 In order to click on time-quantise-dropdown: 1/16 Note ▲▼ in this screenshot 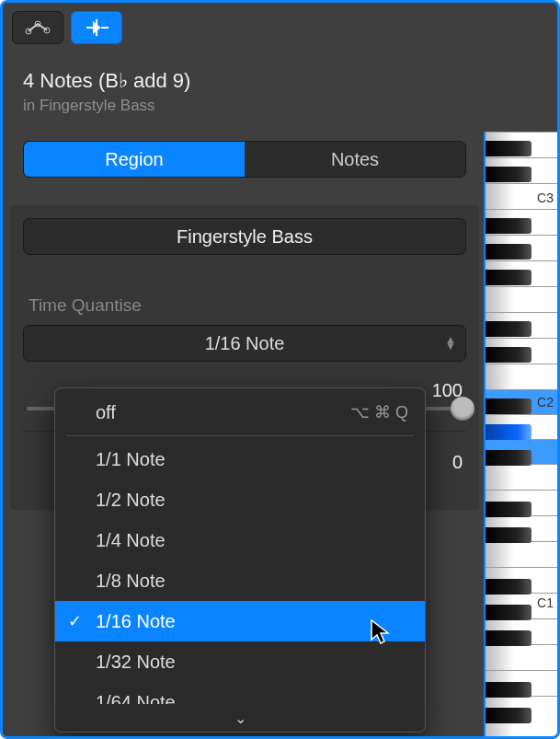, I will do `click(245, 343)`.